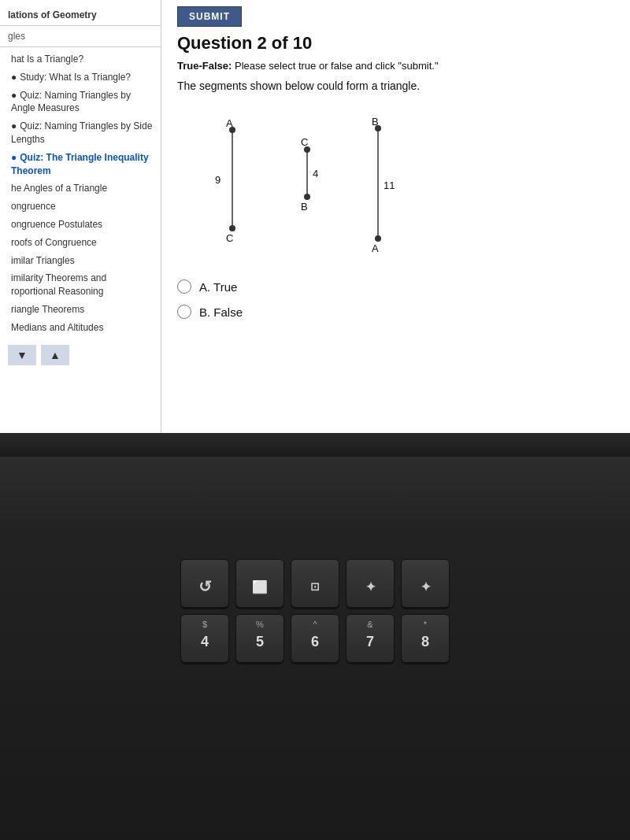  Describe the element at coordinates (315, 638) in the screenshot. I see `keyboard-row-2: $ 4 % 5 ^ 6 & 7 * 8` at that location.